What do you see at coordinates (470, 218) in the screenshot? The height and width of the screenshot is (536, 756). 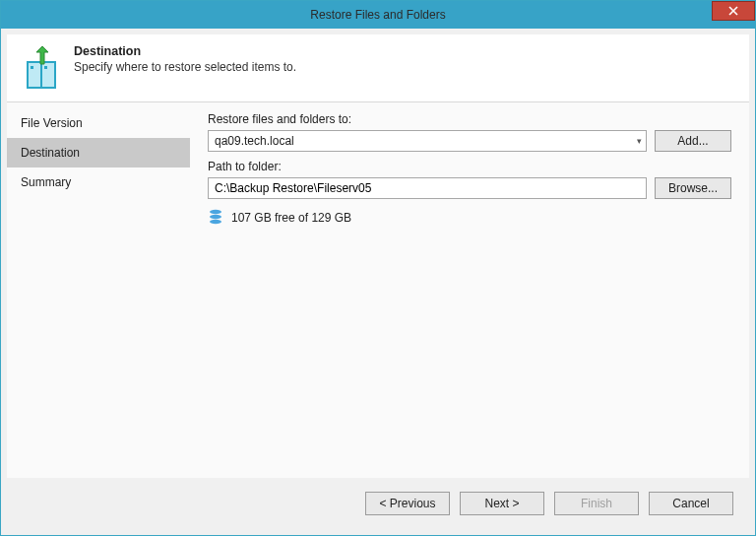 I see `disk-free-row: 107 GB free of 129 GB` at bounding box center [470, 218].